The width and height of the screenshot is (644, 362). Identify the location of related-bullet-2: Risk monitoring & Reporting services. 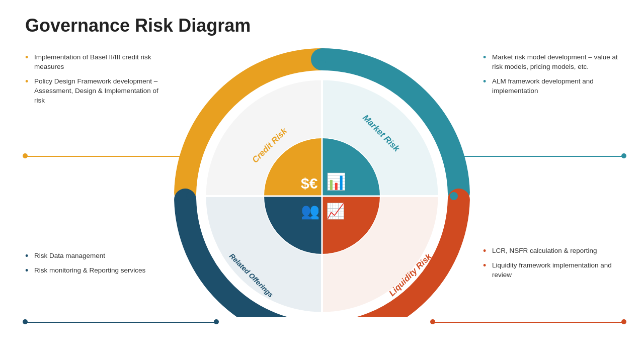
(96, 270).